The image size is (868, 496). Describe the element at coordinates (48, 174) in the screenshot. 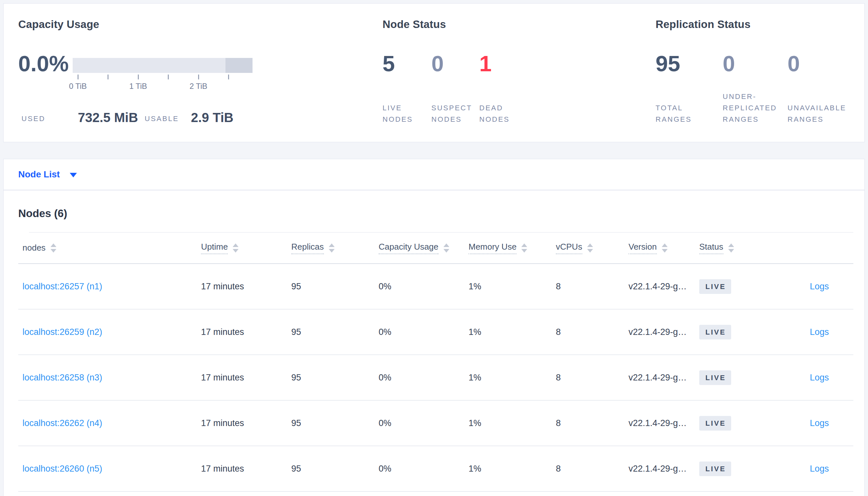

I see `node-list-dropdown: Node List` at that location.